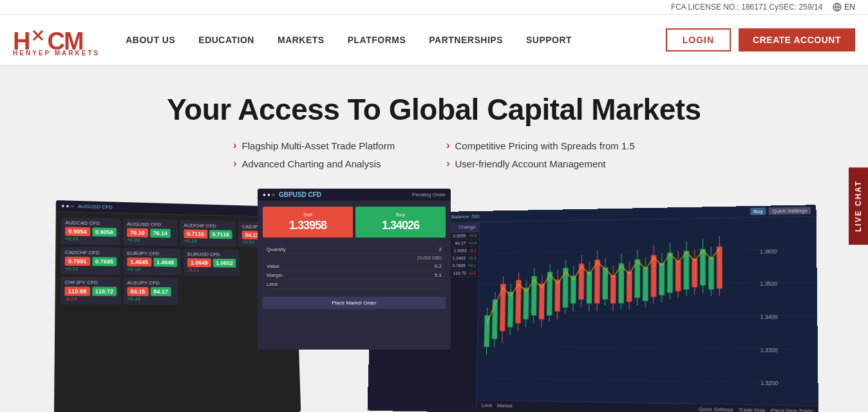  Describe the element at coordinates (395, 40) in the screenshot. I see `main-nav: ABOUT US EDUCATION MARKETS PLATFORMS PAR…` at that location.